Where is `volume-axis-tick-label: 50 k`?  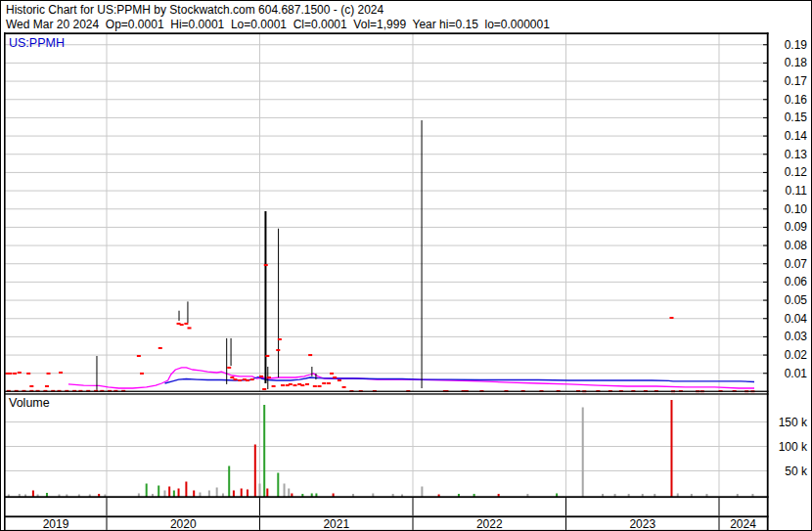 volume-axis-tick-label: 50 k is located at coordinates (796, 471).